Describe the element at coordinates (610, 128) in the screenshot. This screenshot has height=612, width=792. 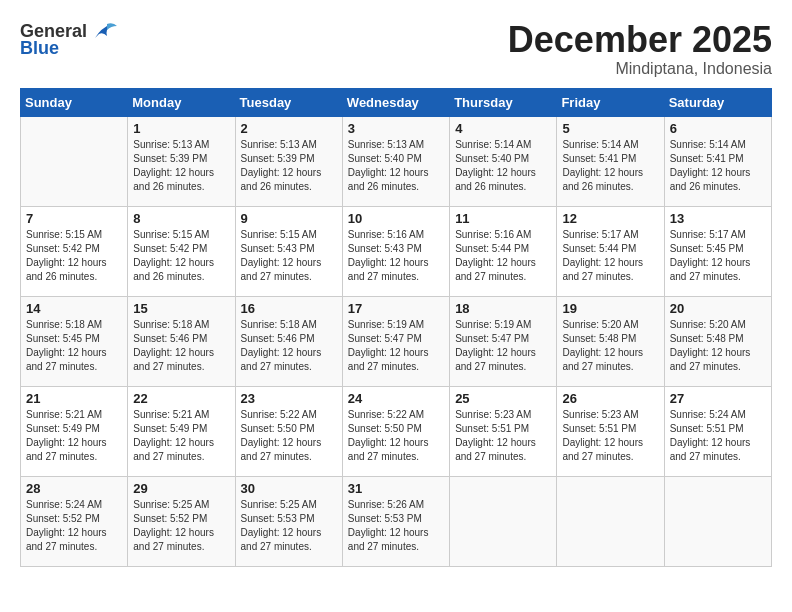
I see `day-number: 5` at that location.